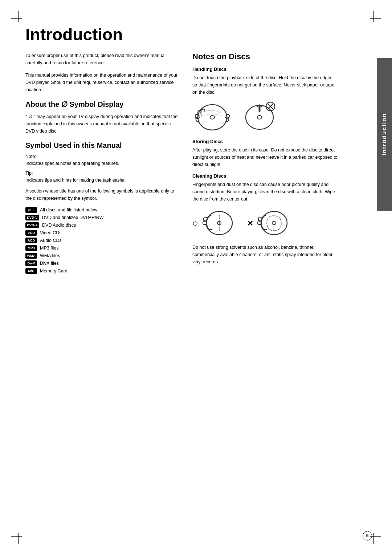 The width and height of the screenshot is (392, 555). Describe the element at coordinates (102, 256) in the screenshot. I see `list-item: WMA WMA files` at that location.